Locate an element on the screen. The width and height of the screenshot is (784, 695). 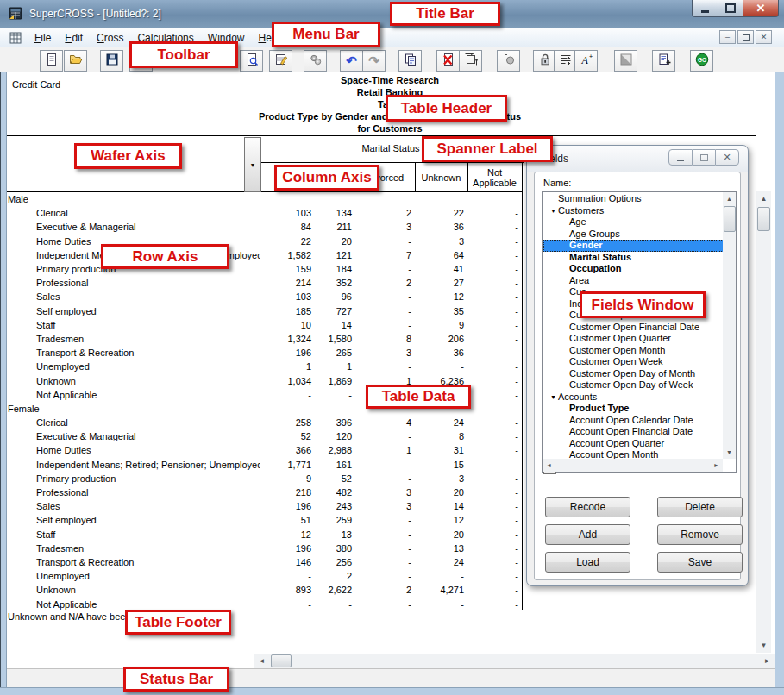
data-cell: 1 is located at coordinates (385, 450).